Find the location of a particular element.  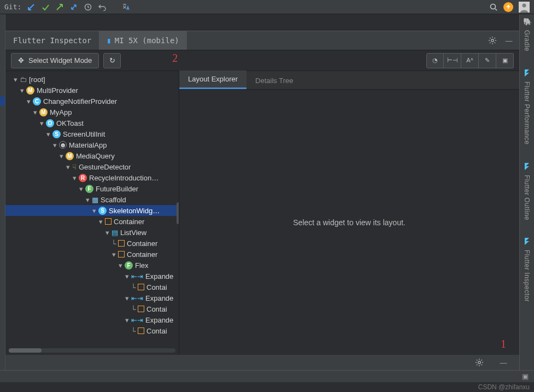

tab-flutter-inspector: Flutter Inspector is located at coordinates (52, 40).